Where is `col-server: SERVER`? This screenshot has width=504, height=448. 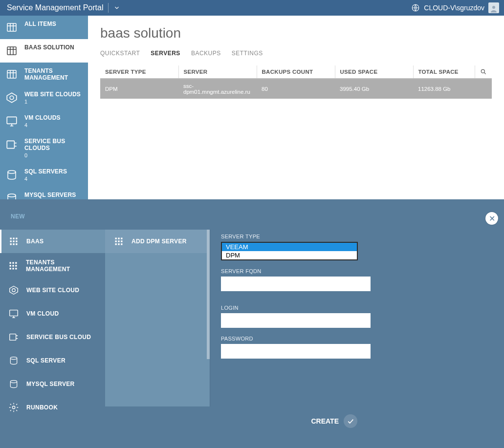 col-server: SERVER is located at coordinates (218, 72).